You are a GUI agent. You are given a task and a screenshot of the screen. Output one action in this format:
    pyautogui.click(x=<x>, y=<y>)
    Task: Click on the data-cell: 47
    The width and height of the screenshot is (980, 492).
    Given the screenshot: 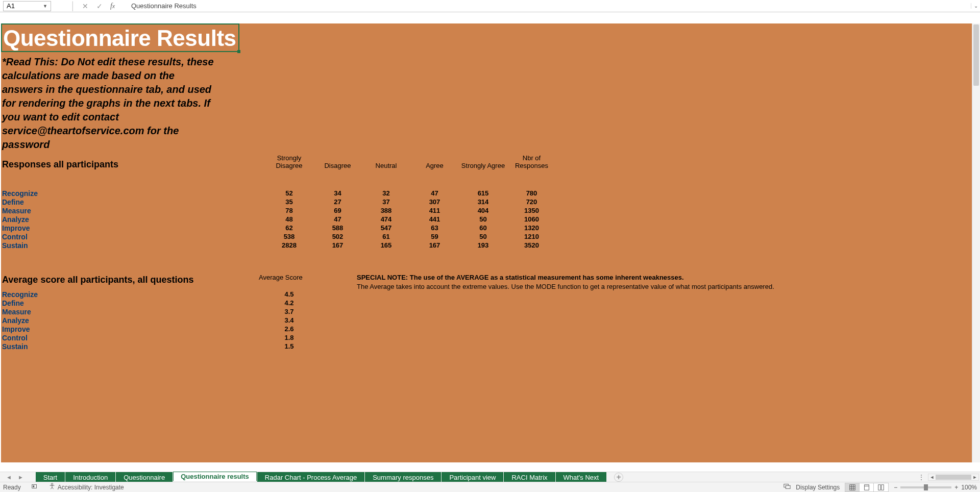 What is the action you would take?
    pyautogui.click(x=338, y=219)
    